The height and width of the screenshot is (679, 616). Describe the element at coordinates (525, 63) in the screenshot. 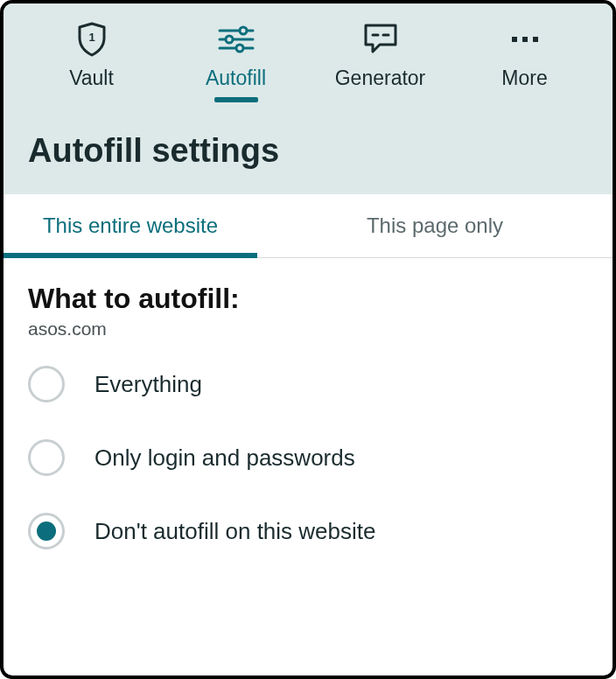

I see `nav-tab-more: More` at that location.